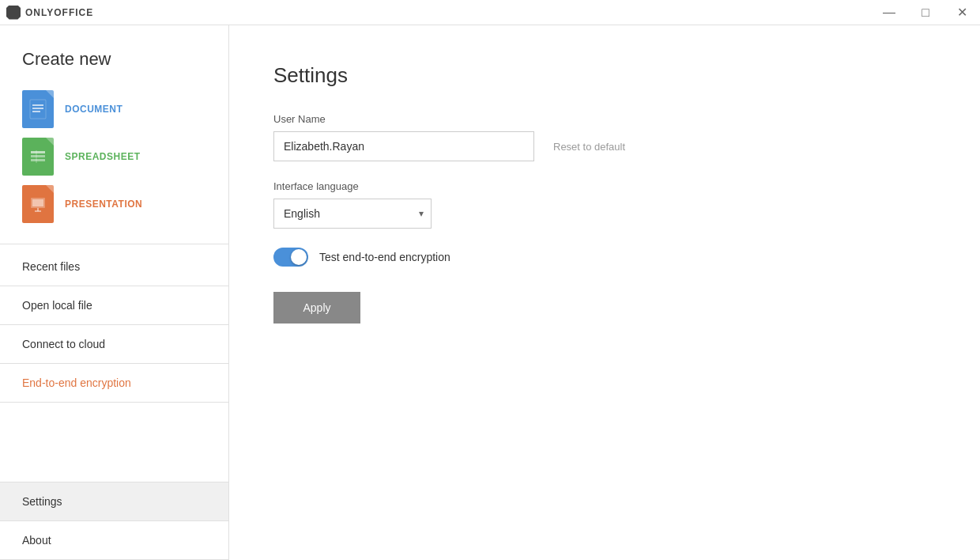  Describe the element at coordinates (590, 147) in the screenshot. I see `reset-to-default-link: Reset to default` at that location.